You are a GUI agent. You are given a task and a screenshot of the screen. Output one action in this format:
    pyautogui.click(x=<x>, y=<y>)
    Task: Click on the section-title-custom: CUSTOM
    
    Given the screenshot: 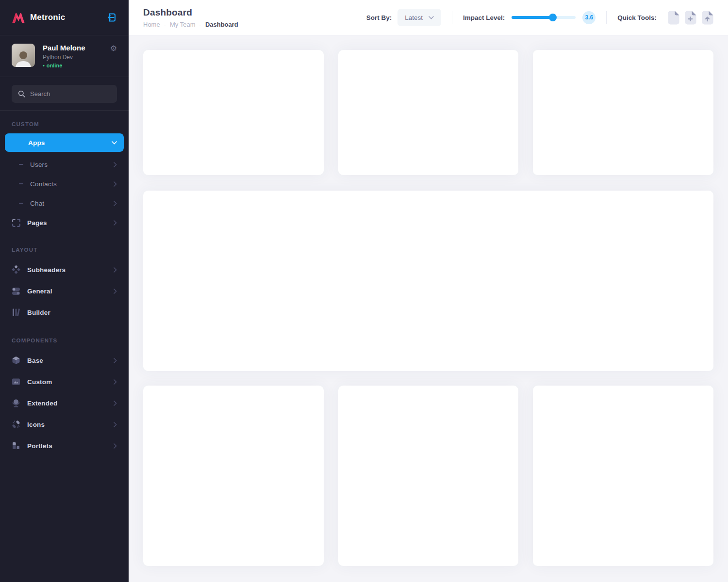 What is the action you would take?
    pyautogui.click(x=64, y=124)
    